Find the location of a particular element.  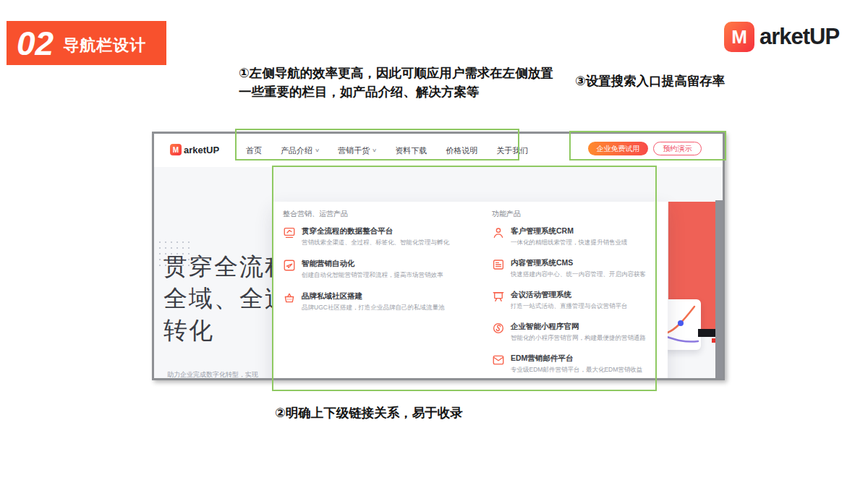

site-logo-icon: M is located at coordinates (176, 150).